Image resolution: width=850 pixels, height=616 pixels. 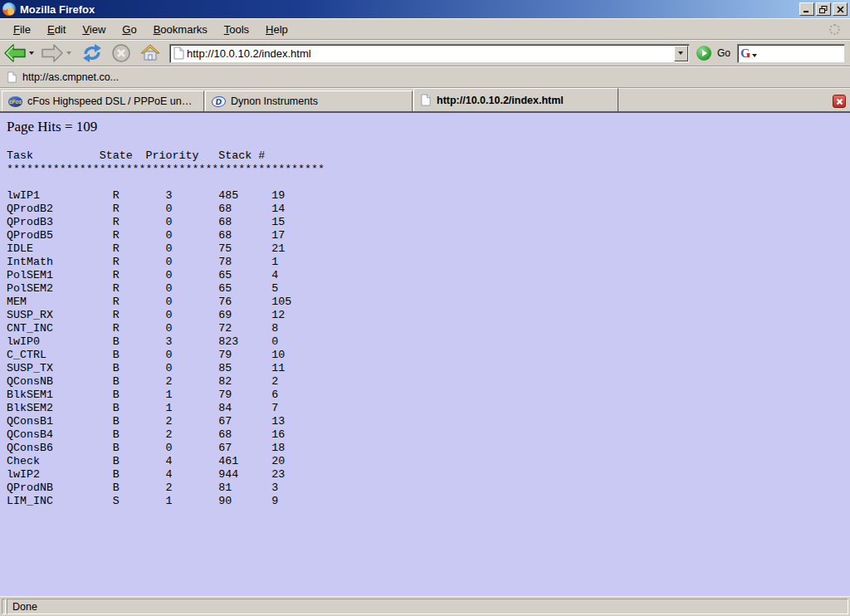 I want to click on table-row: QProdNB B 2 81 3, so click(x=425, y=488).